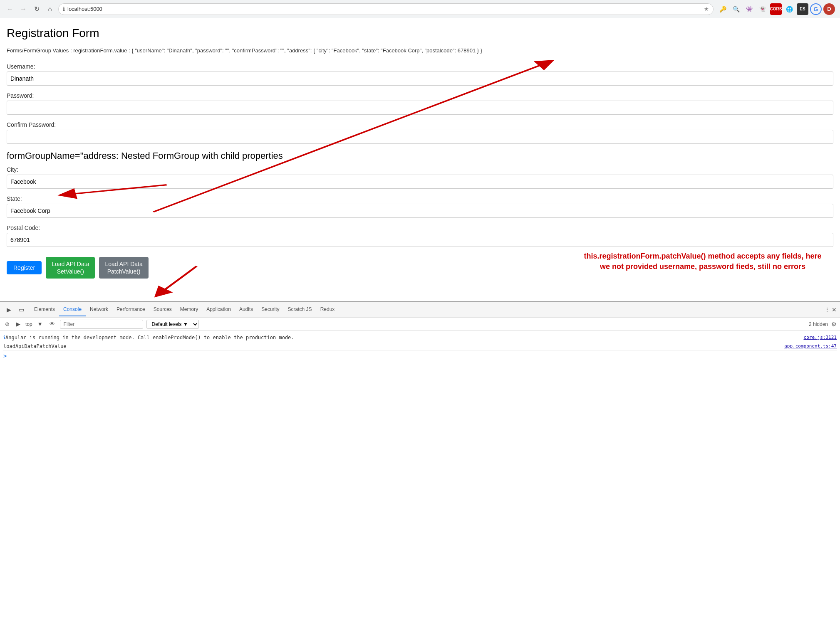 Image resolution: width=840 pixels, height=619 pixels. Describe the element at coordinates (124, 268) in the screenshot. I see `patch-value-button: Load API DataPatchValue()` at that location.